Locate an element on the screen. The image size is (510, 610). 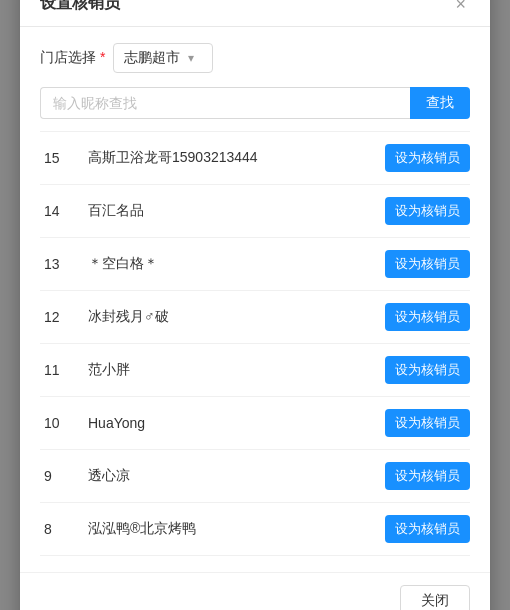
close-icon-button: × is located at coordinates (460, 6).